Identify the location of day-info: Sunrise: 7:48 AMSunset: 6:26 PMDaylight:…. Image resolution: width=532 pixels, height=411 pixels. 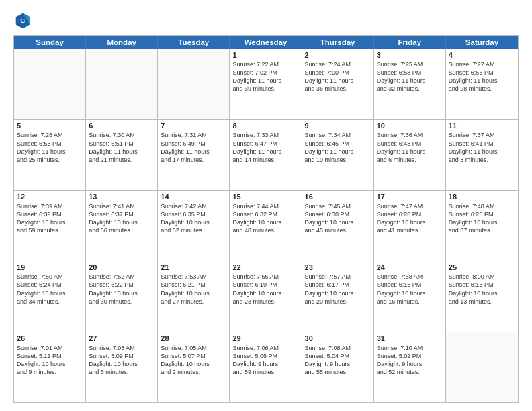
(482, 219).